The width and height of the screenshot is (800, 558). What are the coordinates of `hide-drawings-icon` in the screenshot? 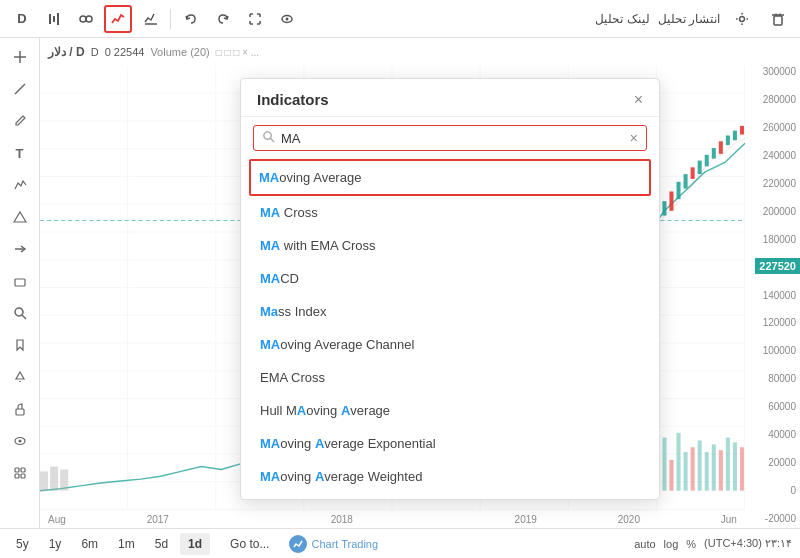 It's located at (287, 19).